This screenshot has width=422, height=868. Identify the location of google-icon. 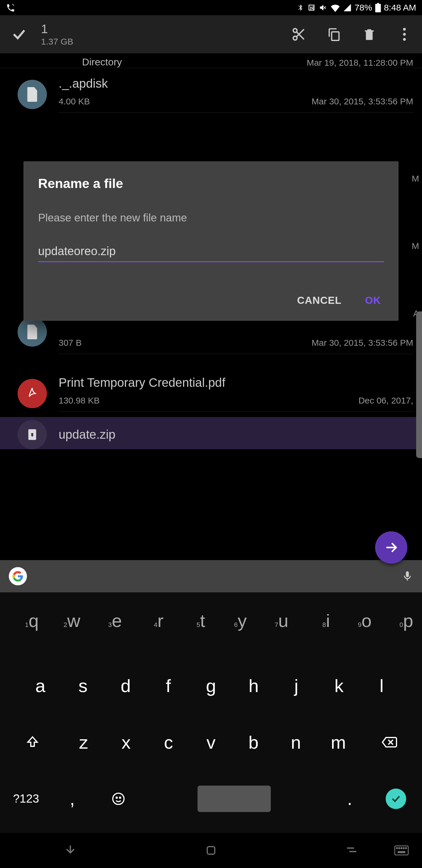
(18, 576).